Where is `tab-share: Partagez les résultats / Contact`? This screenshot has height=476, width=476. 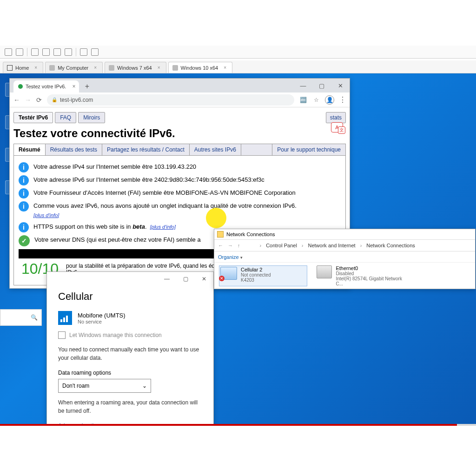 tab-share: Partagez les résultats / Contact is located at coordinates (146, 150).